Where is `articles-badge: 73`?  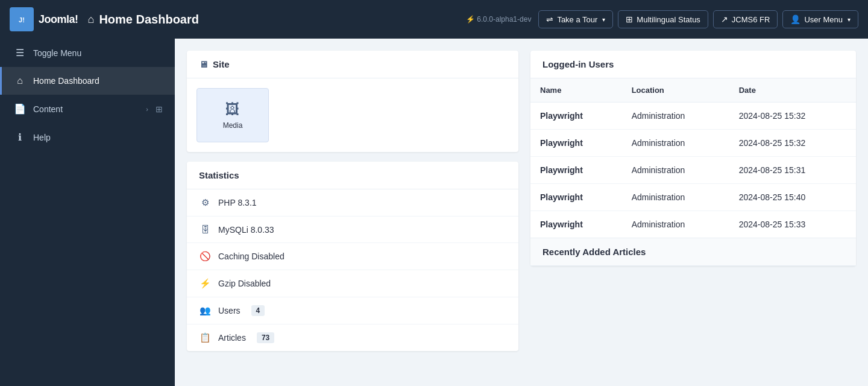
articles-badge: 73 is located at coordinates (265, 338).